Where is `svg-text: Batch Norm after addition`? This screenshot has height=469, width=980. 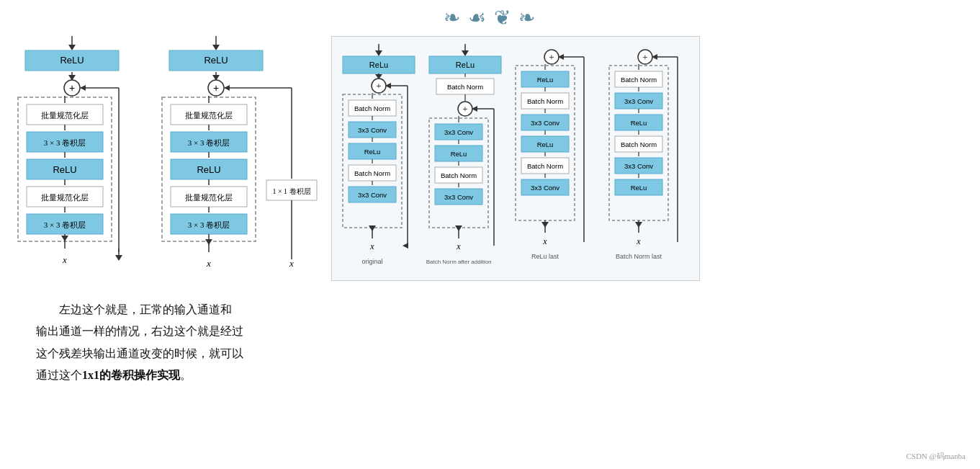
svg-text: Batch Norm after addition is located at coordinates (459, 262).